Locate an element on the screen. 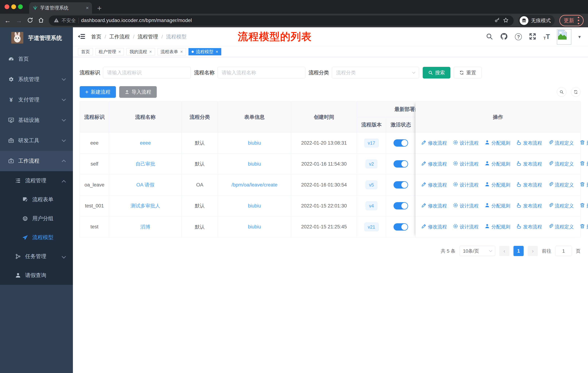 The width and height of the screenshot is (588, 373). search-button: 搜索 is located at coordinates (437, 73).